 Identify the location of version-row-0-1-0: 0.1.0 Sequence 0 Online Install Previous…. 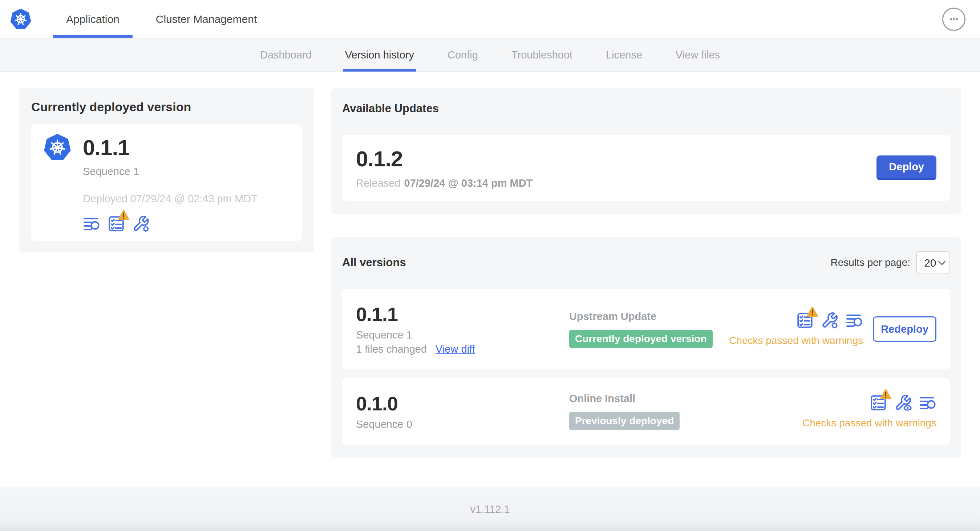
(646, 412).